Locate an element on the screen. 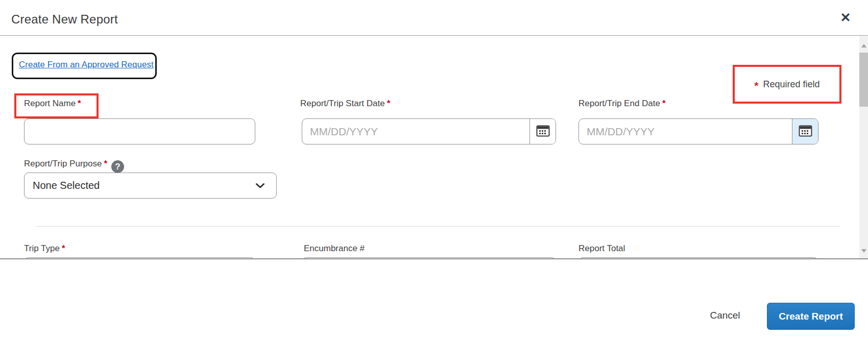 The width and height of the screenshot is (868, 340). trip-type-required-asterisk: * is located at coordinates (63, 248).